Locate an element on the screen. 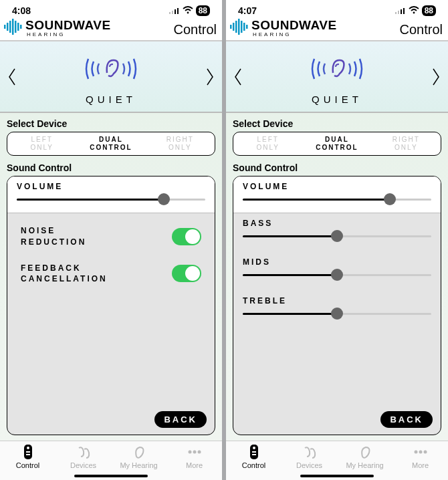 The height and width of the screenshot is (480, 448). treble-slider is located at coordinates (337, 314).